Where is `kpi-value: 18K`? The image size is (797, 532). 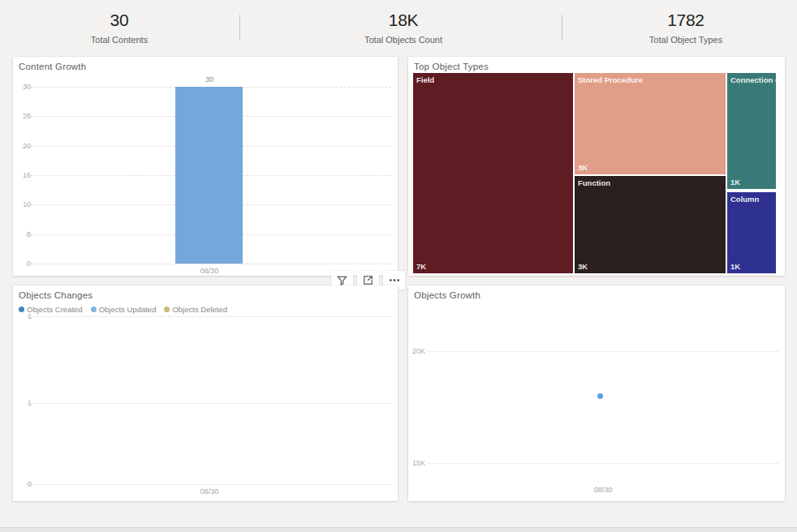
kpi-value: 18K is located at coordinates (403, 20).